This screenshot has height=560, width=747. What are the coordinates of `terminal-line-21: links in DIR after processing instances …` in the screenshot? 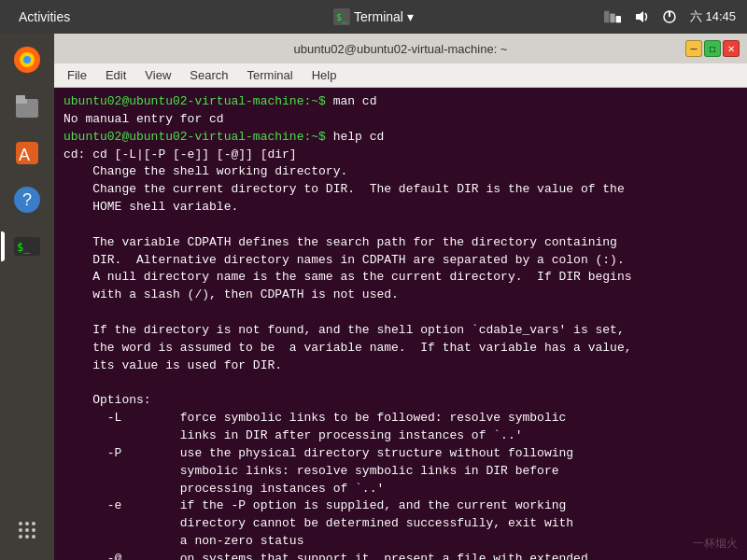 It's located at (401, 437).